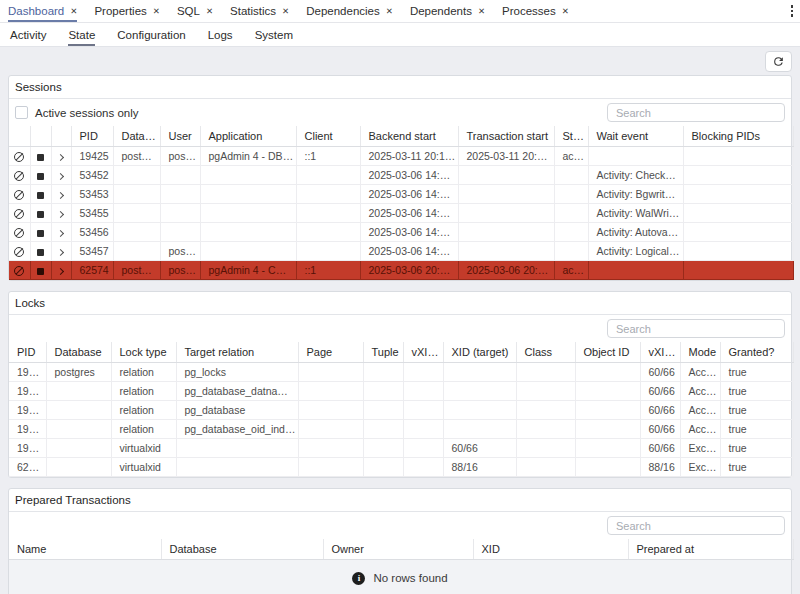 This screenshot has height=594, width=800. What do you see at coordinates (22, 112) in the screenshot?
I see `active-sessions-checkbox` at bounding box center [22, 112].